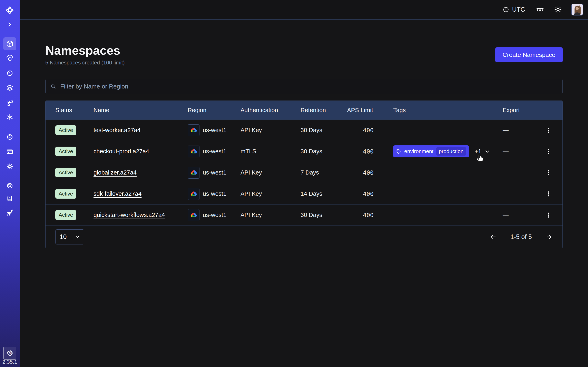  I want to click on col-status: Status, so click(74, 110).